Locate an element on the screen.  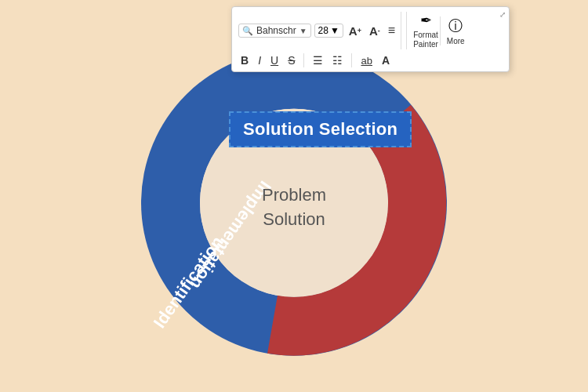
dropdown-arrow-icon: ▼ is located at coordinates (303, 31).